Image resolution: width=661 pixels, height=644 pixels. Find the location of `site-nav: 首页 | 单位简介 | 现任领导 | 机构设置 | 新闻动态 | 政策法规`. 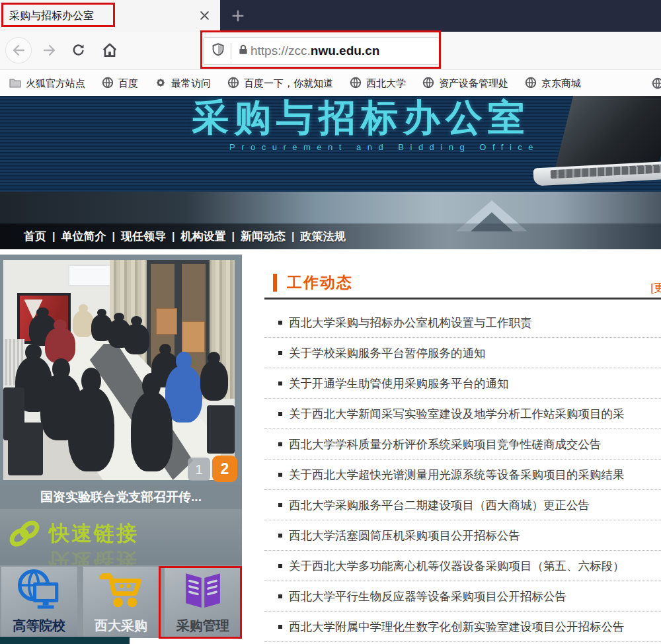

site-nav: 首页 | 单位简介 | 现任领导 | 机构设置 | 新闻动态 | 政策法规 is located at coordinates (330, 237).